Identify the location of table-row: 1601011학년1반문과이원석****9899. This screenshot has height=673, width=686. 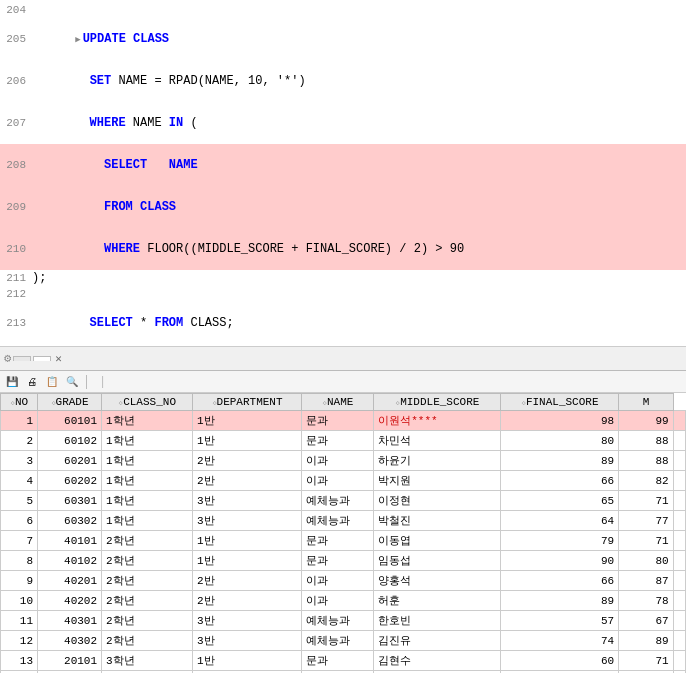
(344, 421).